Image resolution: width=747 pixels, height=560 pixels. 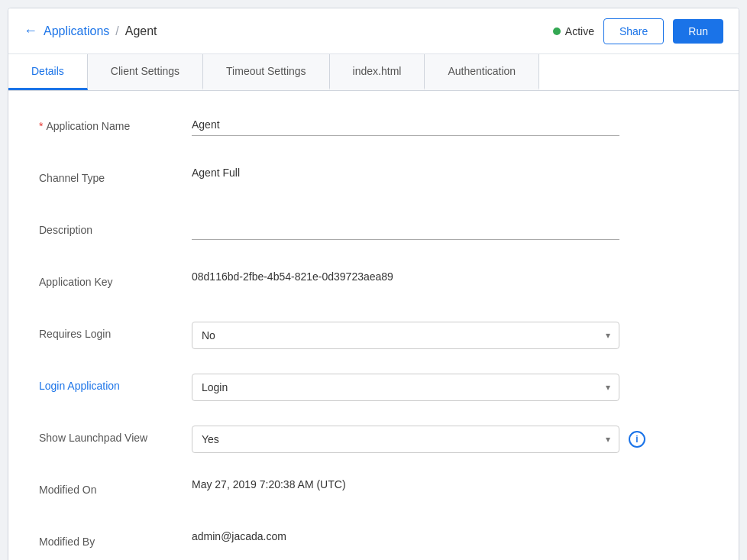 What do you see at coordinates (115, 227) in the screenshot?
I see `description-label: Description` at bounding box center [115, 227].